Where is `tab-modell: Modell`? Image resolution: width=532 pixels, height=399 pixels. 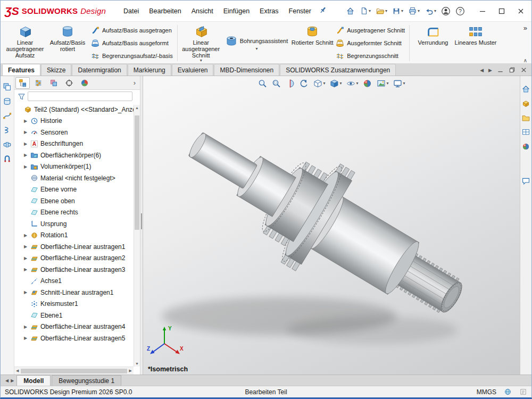
tab-modell: Modell is located at coordinates (34, 380).